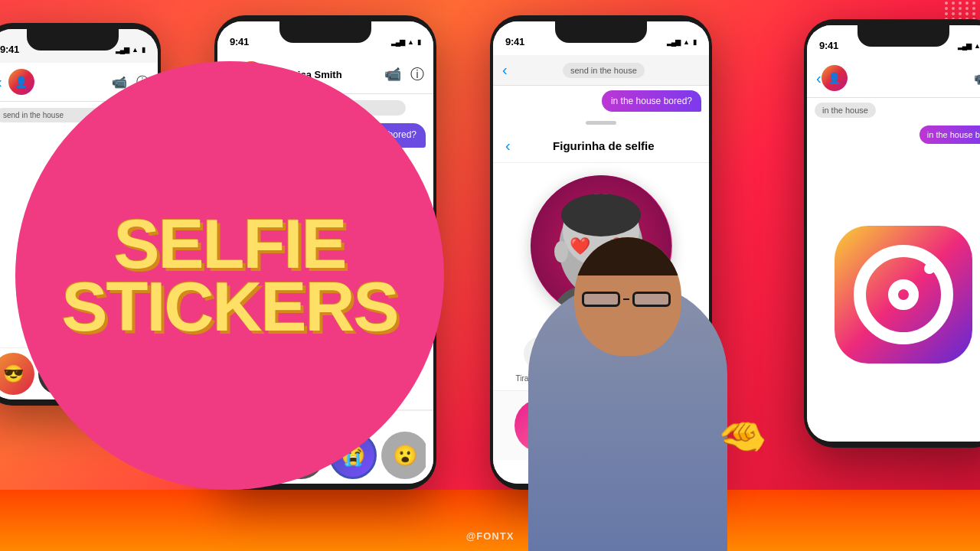  What do you see at coordinates (949, 135) in the screenshot?
I see `phone-4-sent-bubble: in the house bo` at bounding box center [949, 135].